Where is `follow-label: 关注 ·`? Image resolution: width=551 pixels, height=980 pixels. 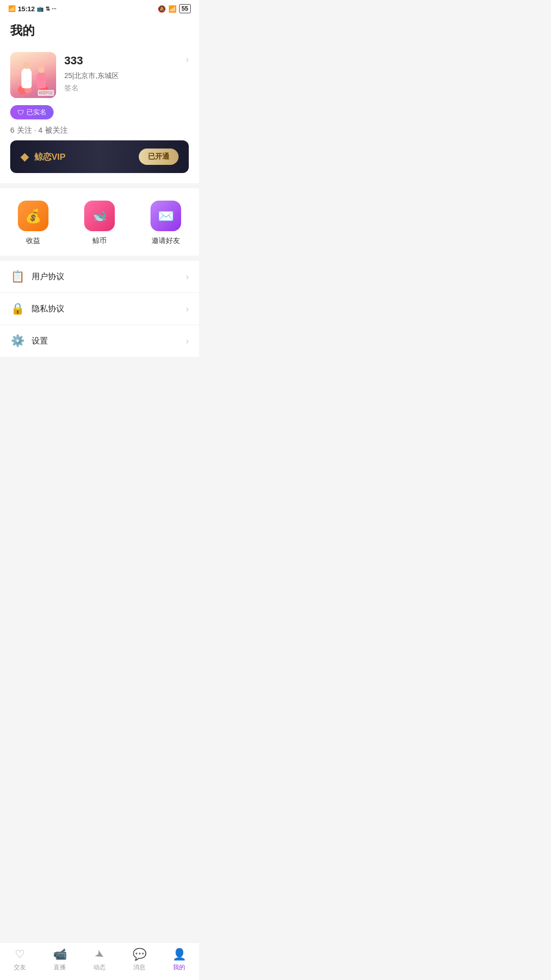
follow-label: 关注 · is located at coordinates (28, 130).